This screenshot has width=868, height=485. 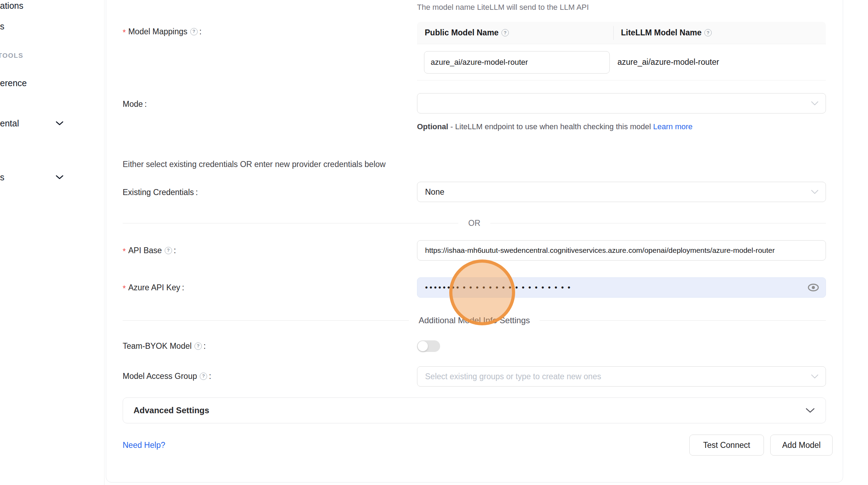 I want to click on or-divider: OR, so click(x=474, y=223).